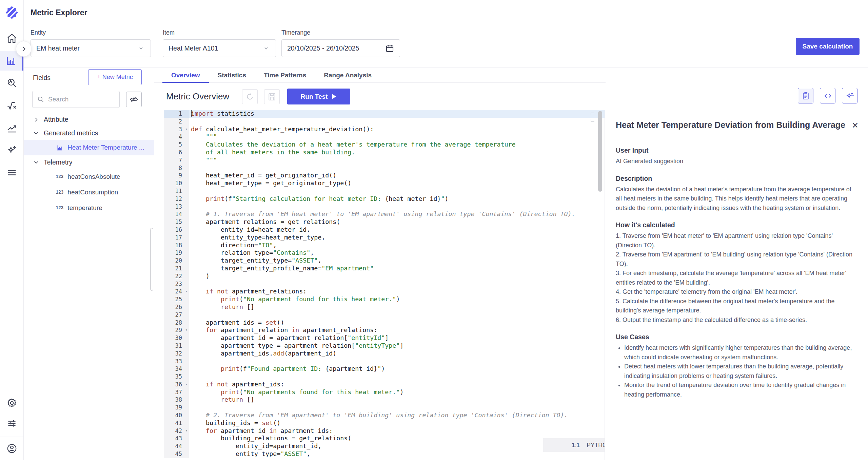  Describe the element at coordinates (82, 99) in the screenshot. I see `search-input` at that location.